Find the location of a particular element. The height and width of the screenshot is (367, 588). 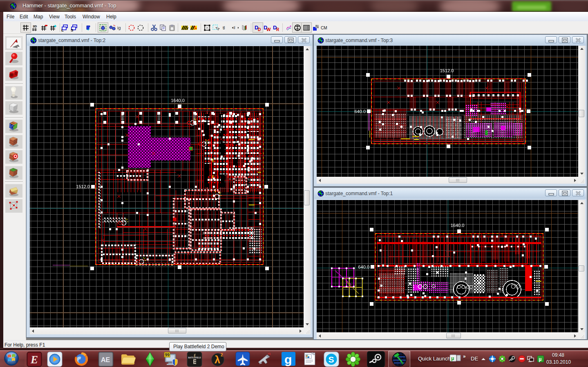

svg-text: g is located at coordinates (288, 359).